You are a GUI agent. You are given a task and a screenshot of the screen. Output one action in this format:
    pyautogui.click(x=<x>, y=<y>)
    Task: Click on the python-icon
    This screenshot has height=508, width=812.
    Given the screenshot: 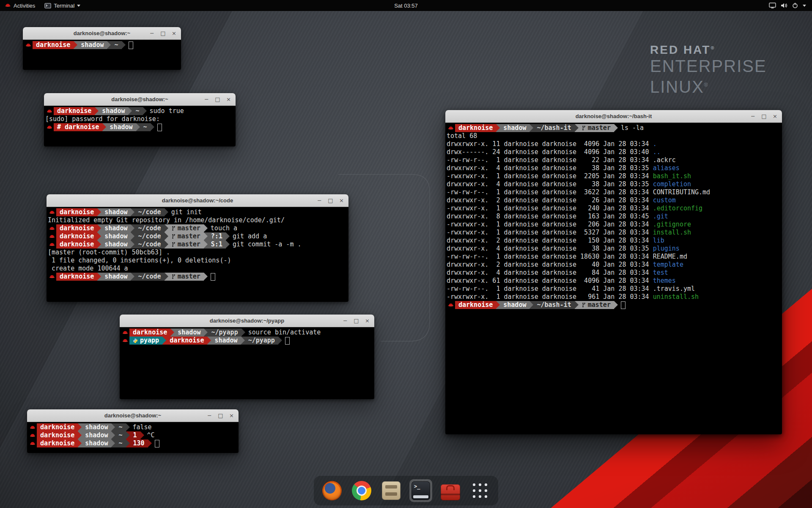 What is the action you would take?
    pyautogui.click(x=135, y=341)
    